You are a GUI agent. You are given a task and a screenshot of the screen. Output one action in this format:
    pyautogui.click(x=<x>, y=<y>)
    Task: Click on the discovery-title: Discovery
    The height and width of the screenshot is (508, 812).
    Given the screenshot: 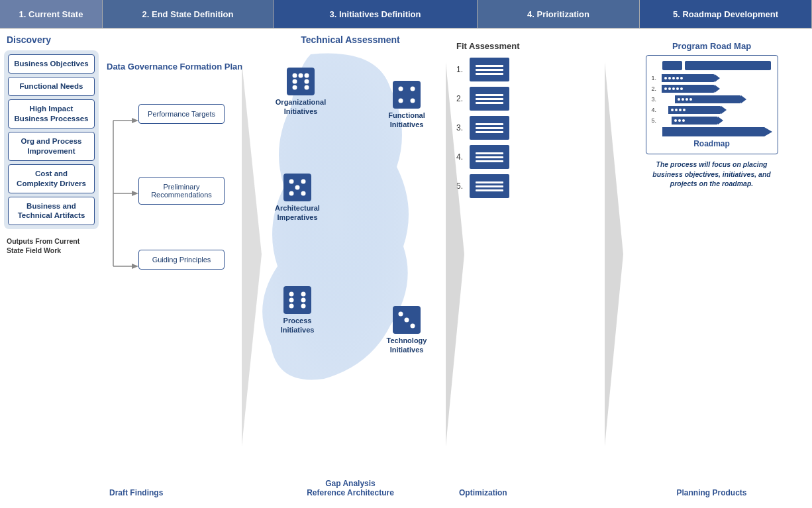 What is the action you would take?
    pyautogui.click(x=52, y=40)
    